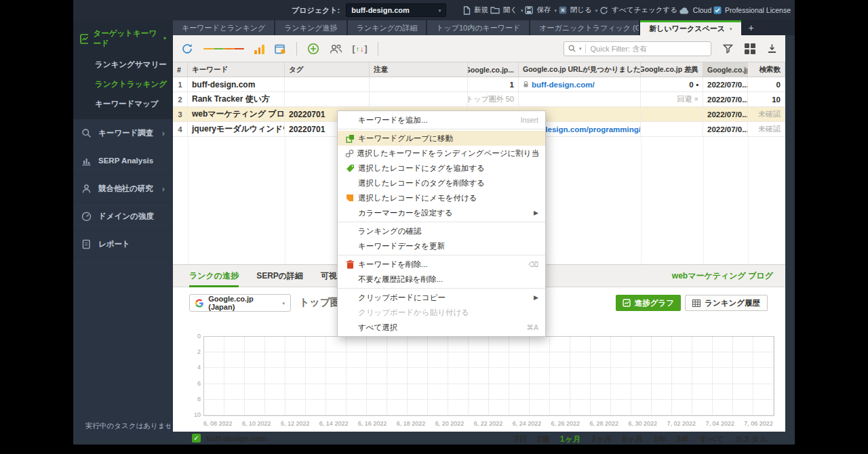 This screenshot has height=454, width=868. Describe the element at coordinates (494, 69) in the screenshot. I see `column-header-rank: Google.co.jp...` at that location.